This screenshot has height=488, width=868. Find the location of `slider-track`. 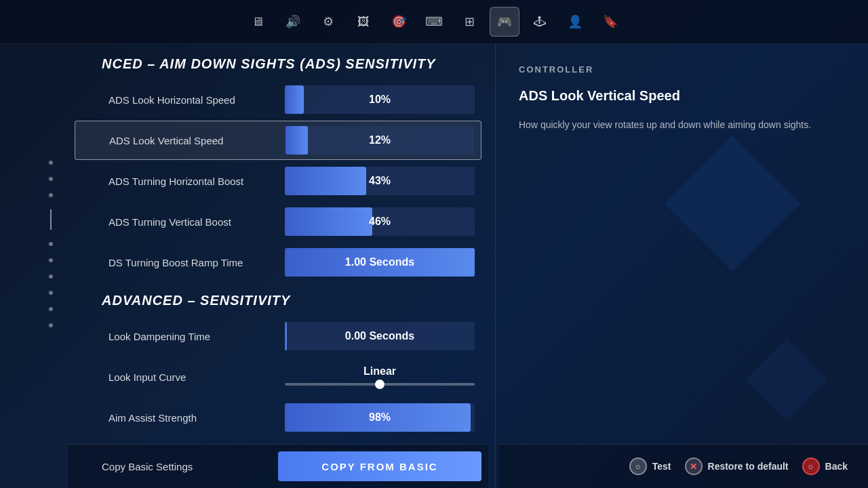

slider-track is located at coordinates (380, 384).